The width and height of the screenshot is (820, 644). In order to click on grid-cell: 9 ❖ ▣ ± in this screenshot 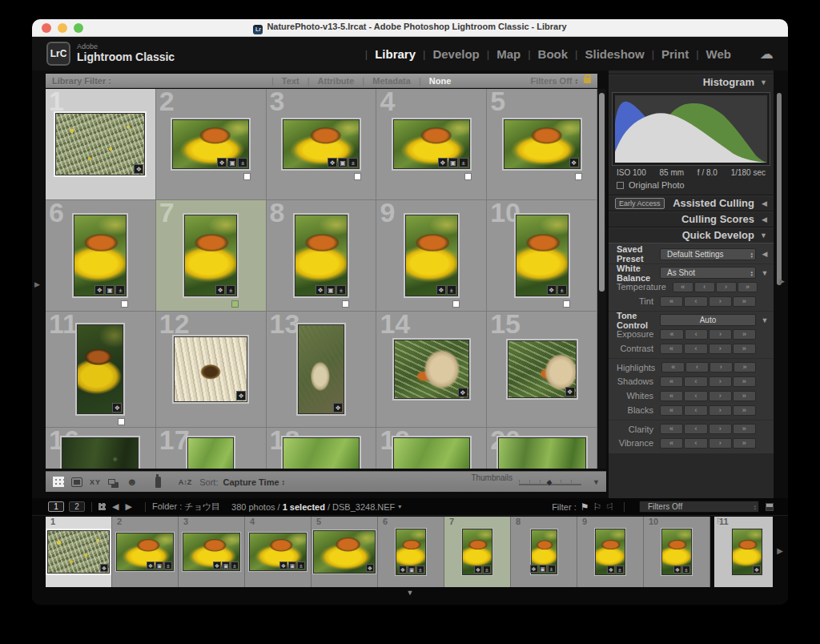, I will do `click(432, 256)`.